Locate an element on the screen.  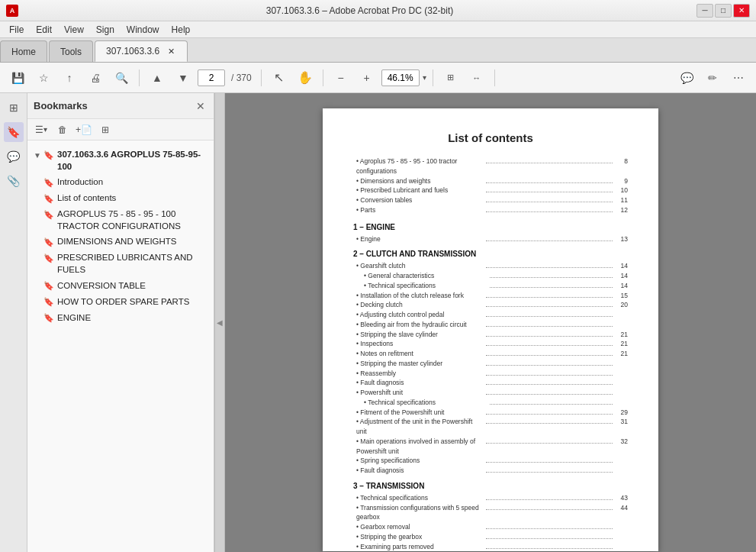
cursor-tool: ↖ is located at coordinates (279, 78).